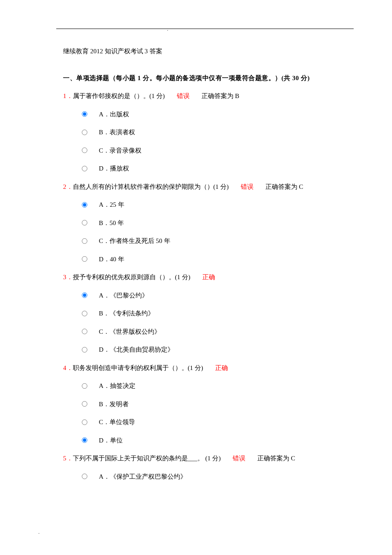 This screenshot has width=392, height=555. Describe the element at coordinates (205, 29) in the screenshot. I see `top-rule: .` at that location.